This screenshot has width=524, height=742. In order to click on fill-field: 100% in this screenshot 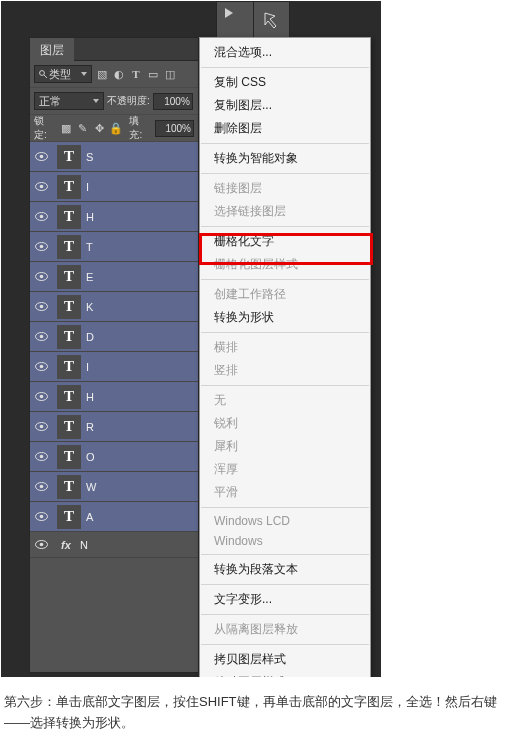, I will do `click(174, 128)`.